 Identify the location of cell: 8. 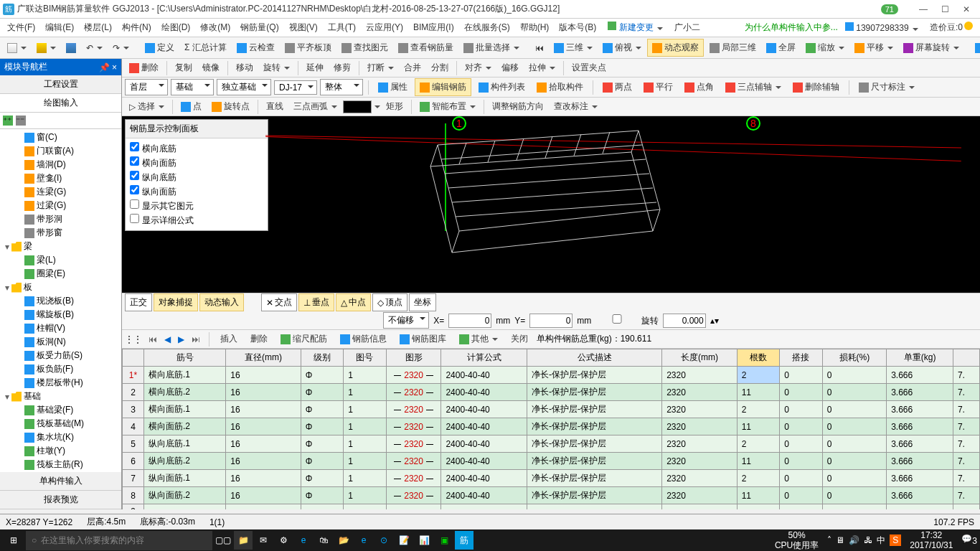
(133, 496).